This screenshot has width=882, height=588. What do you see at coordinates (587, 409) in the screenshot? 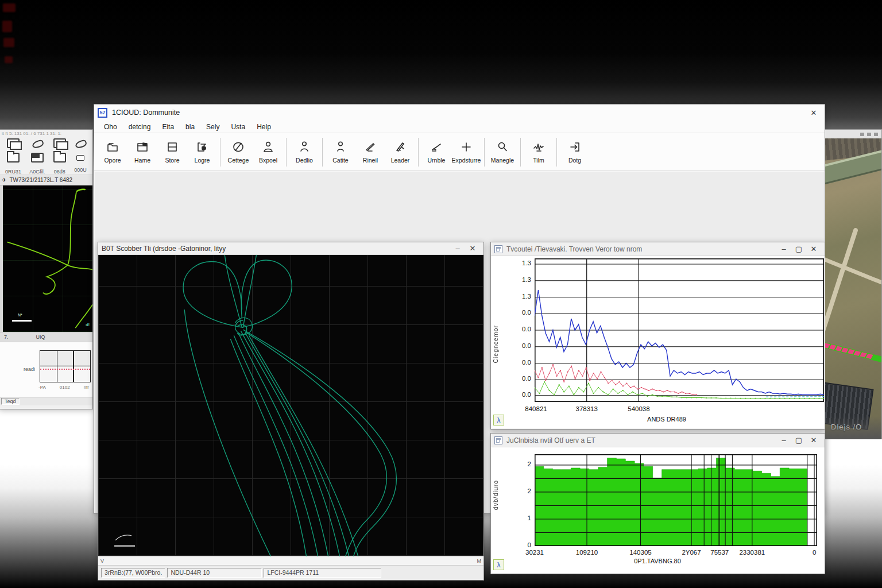
I see `xtick-label: 378313` at bounding box center [587, 409].